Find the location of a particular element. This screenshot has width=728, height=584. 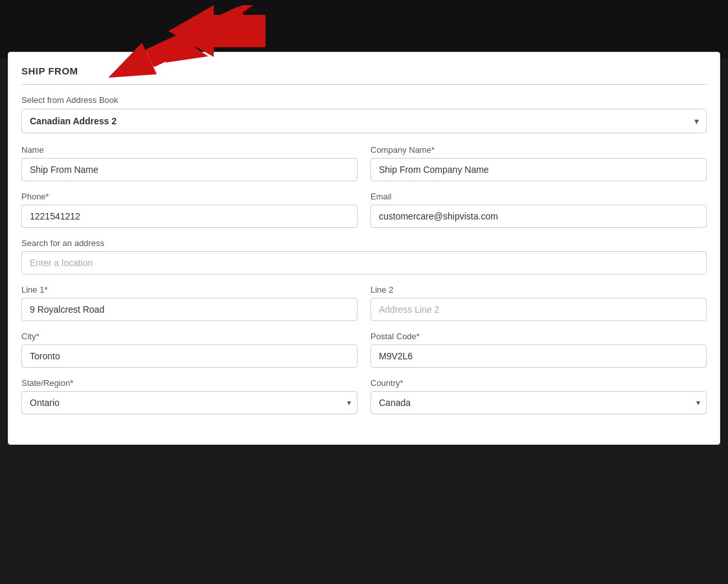

email-input is located at coordinates (539, 216).